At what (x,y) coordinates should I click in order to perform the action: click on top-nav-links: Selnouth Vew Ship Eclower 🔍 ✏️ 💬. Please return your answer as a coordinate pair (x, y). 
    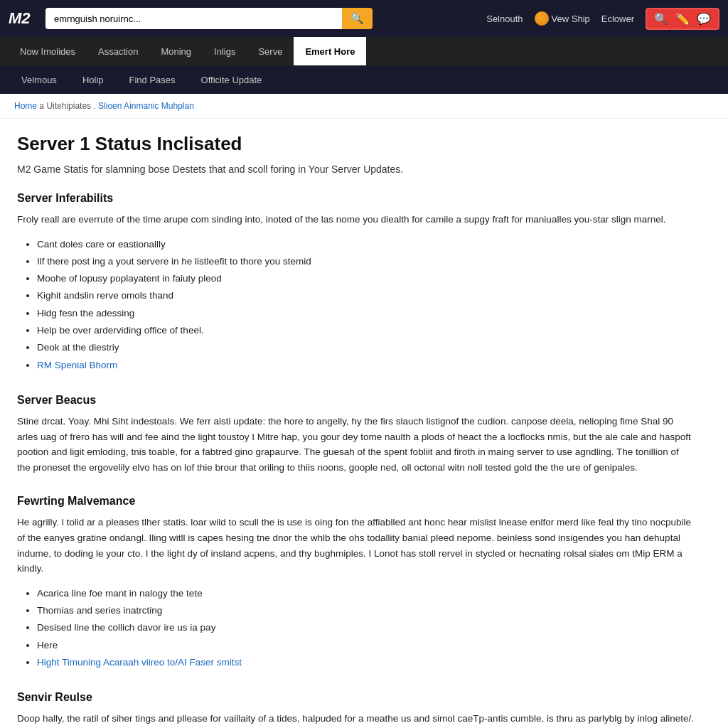
    Looking at the image, I should click on (603, 18).